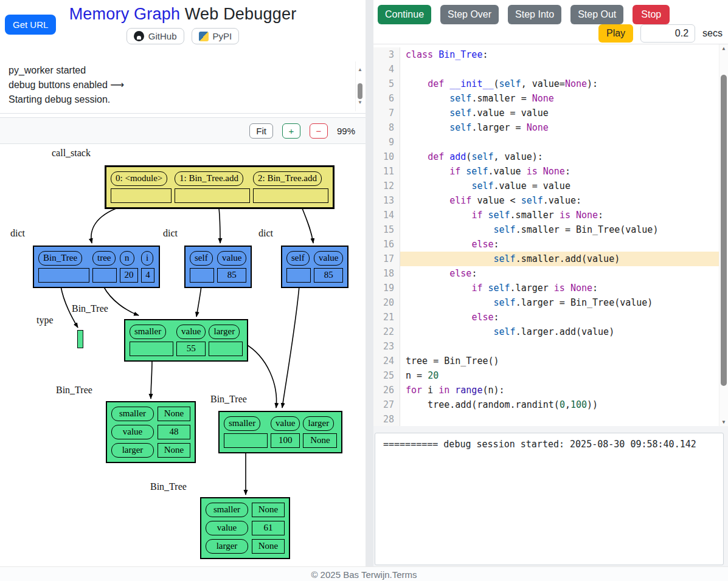 The image size is (728, 581). I want to click on code-line: 3class Bin_Tree:, so click(546, 55).